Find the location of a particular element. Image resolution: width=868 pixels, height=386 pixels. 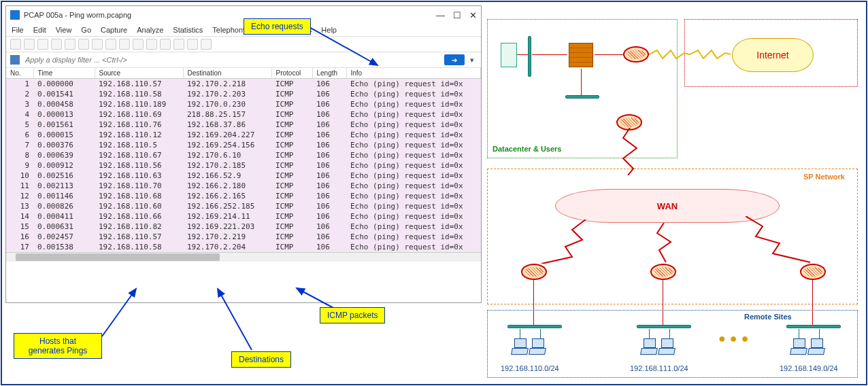

cell: 192.168.110.5 is located at coordinates (139, 145).